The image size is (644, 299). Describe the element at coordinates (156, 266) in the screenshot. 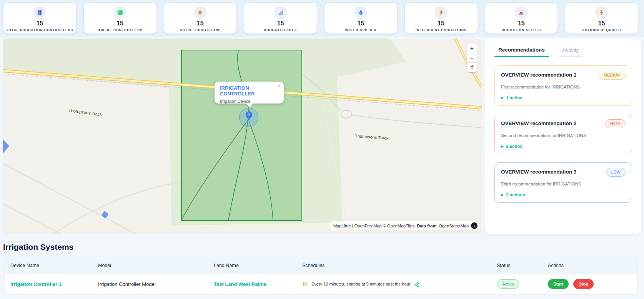

I see `column-model: Model` at that location.